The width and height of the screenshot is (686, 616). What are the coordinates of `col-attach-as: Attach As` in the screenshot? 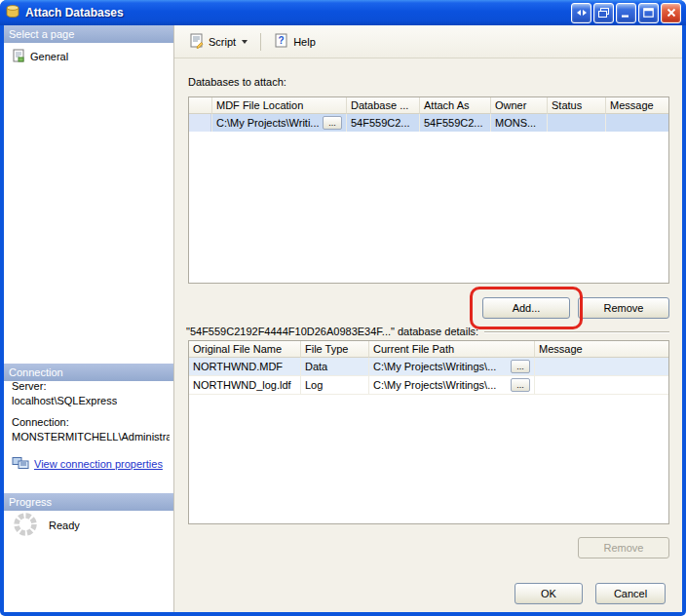 It's located at (456, 105).